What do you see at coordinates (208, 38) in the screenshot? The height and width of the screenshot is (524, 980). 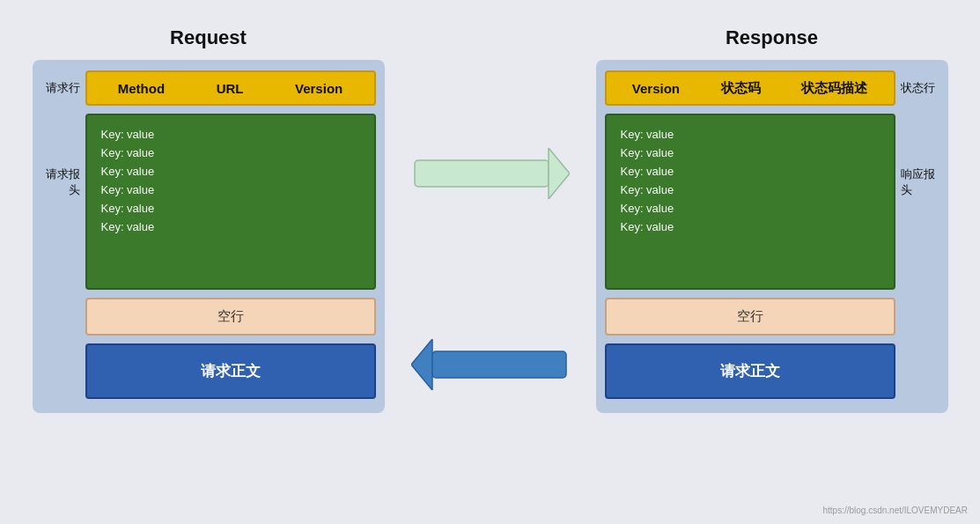 I see `request-title: Request` at bounding box center [208, 38].